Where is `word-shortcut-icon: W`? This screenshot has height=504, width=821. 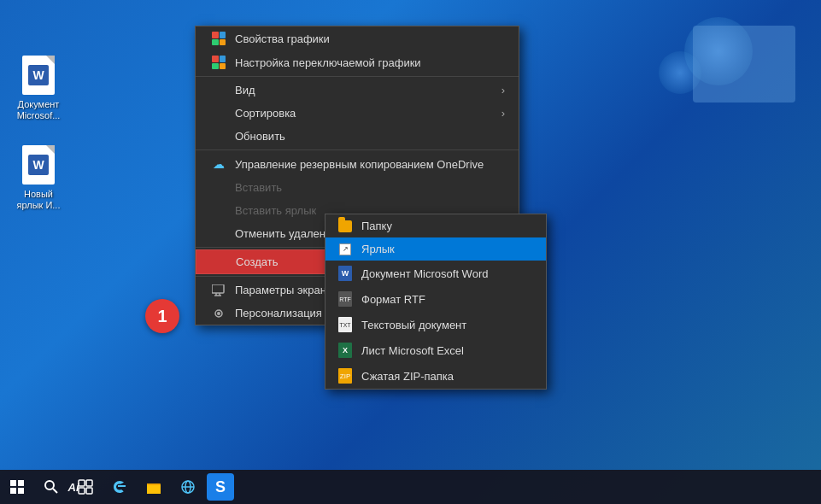
word-shortcut-icon: W is located at coordinates (38, 165).